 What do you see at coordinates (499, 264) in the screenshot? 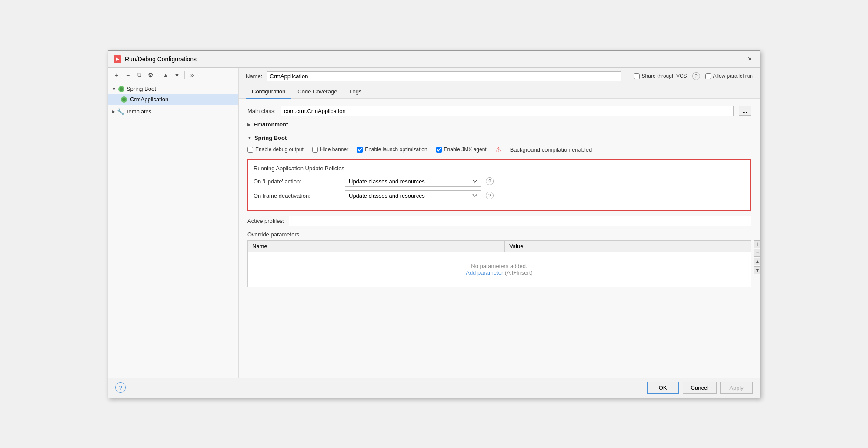
I see `params-table-wrapper: Name Value No parameters added.` at bounding box center [499, 264].